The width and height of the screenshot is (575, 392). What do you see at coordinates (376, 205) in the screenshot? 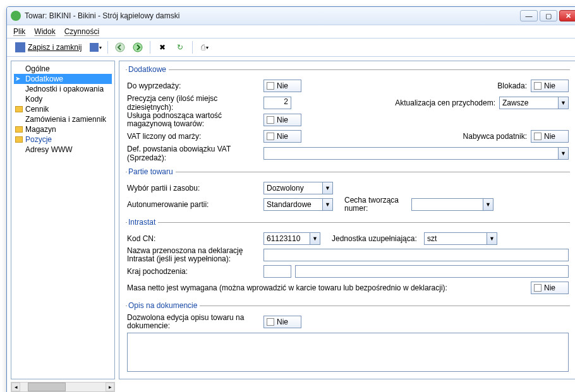
I see `cecha-label: Cecha tworząca numer:` at bounding box center [376, 205].